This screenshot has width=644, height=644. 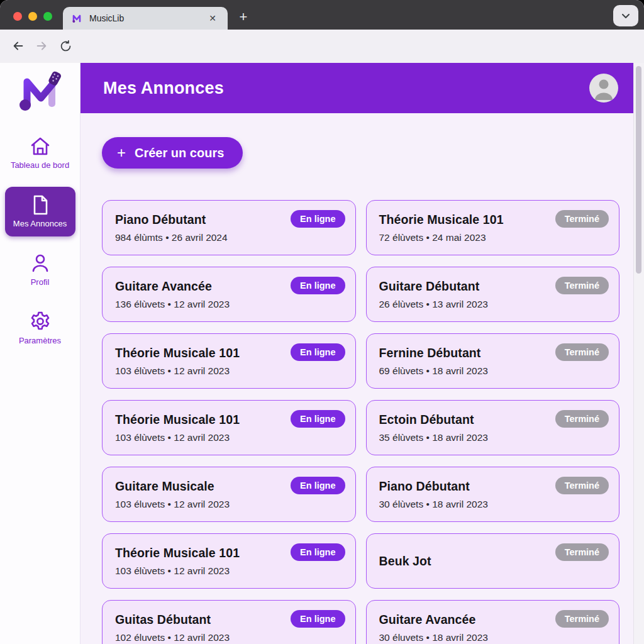 What do you see at coordinates (121, 153) in the screenshot?
I see `plus-icon: +` at bounding box center [121, 153].